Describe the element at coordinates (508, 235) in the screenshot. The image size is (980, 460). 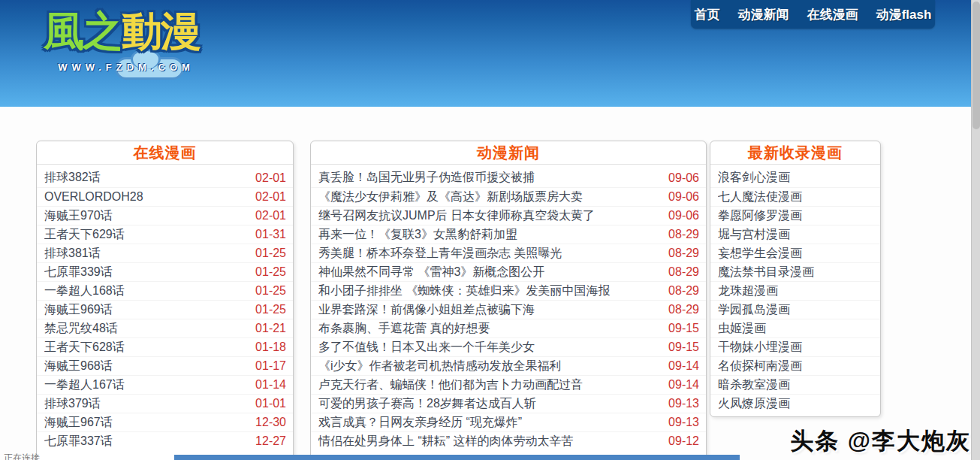
I see `list-item: 再来一位！《复联3》女黑豹舒莉加盟 08-29` at that location.